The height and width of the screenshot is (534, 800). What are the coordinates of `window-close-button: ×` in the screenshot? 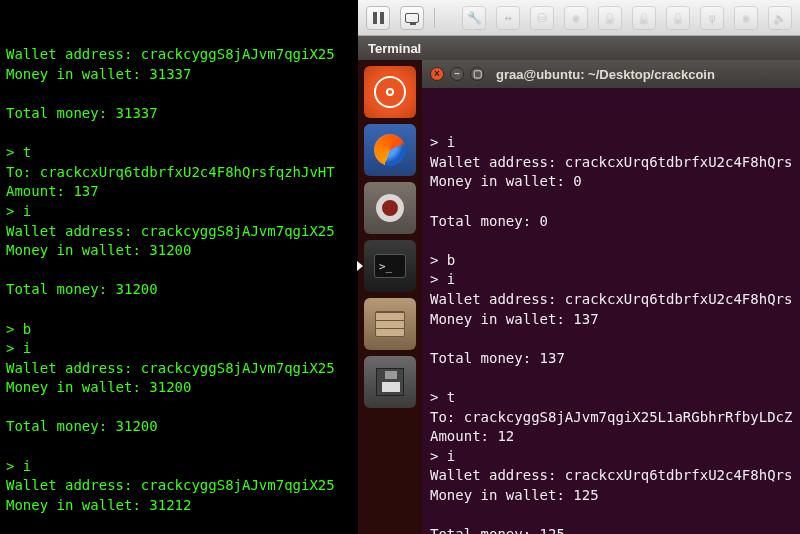 It's located at (437, 74).